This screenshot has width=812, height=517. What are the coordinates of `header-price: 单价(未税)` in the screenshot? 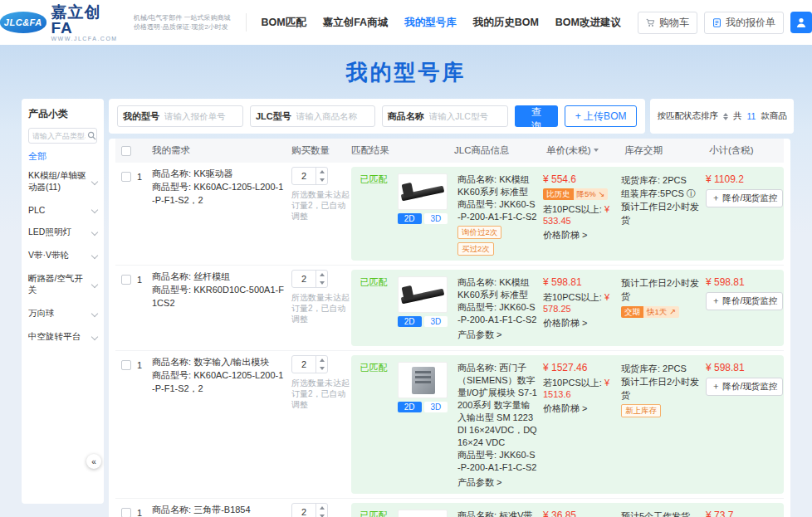 It's located at (585, 151).